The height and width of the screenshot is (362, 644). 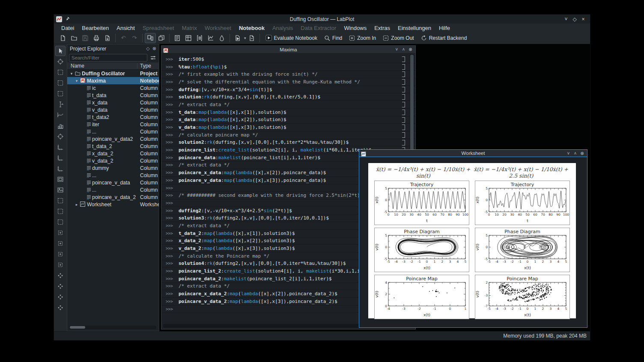 I want to click on plot-phase-diagram-right: Phase Diagram-5-4-3-2-1012345-505x(t)v(t…, so click(x=522, y=250).